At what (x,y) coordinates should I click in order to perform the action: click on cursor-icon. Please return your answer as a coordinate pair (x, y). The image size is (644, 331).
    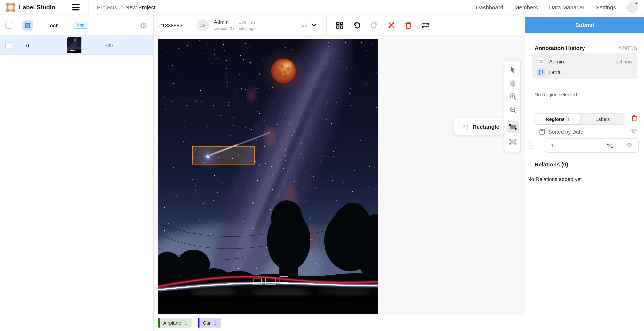
    Looking at the image, I should click on (512, 70).